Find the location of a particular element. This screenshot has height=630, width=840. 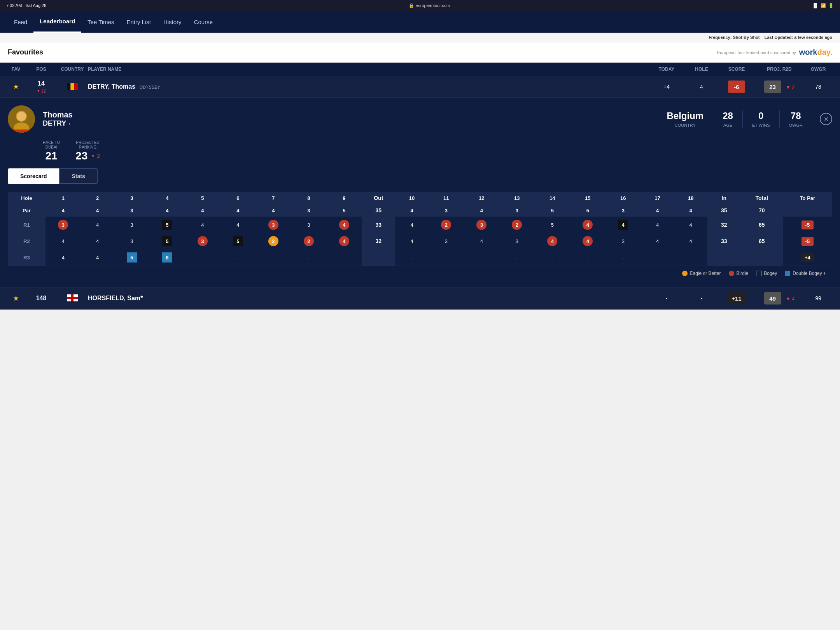

legend-bogey: Bogey is located at coordinates (766, 273).